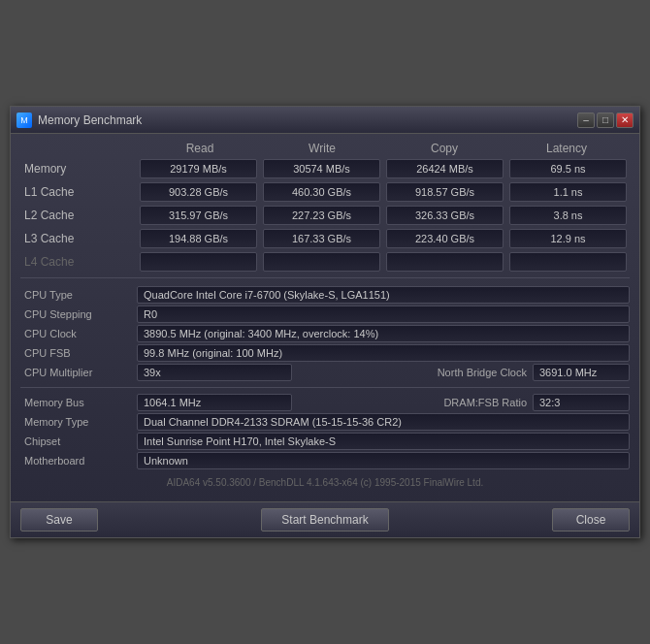 The width and height of the screenshot is (650, 644). I want to click on chipset-value: Intel Sunrise Point H170, Intel Skylake-…, so click(383, 441).